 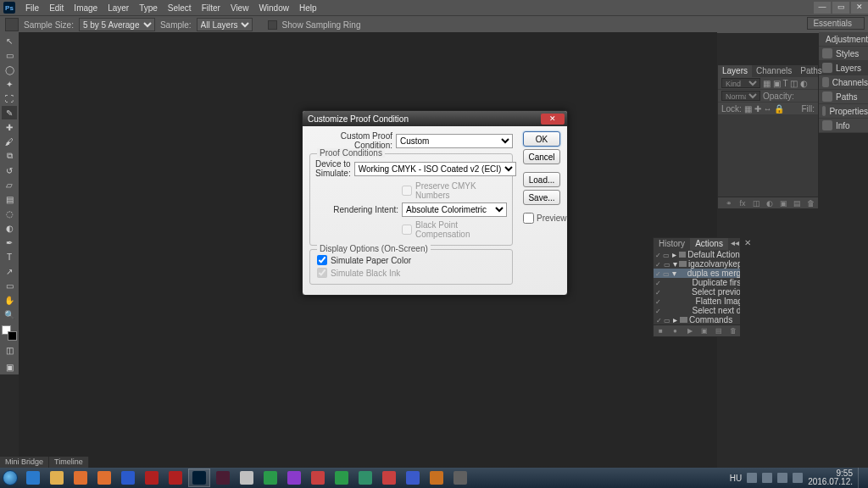 I want to click on history-brush-tool: ↺, so click(x=9, y=170).